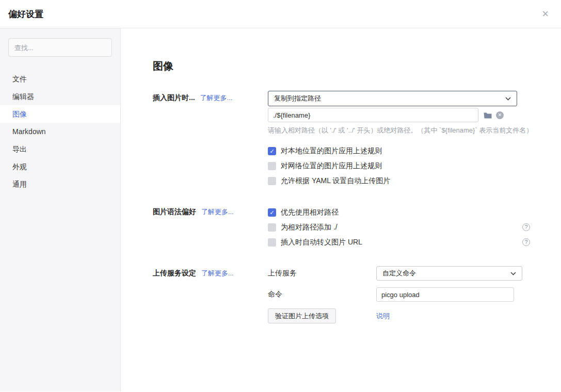  I want to click on command-label: 命令, so click(322, 295).